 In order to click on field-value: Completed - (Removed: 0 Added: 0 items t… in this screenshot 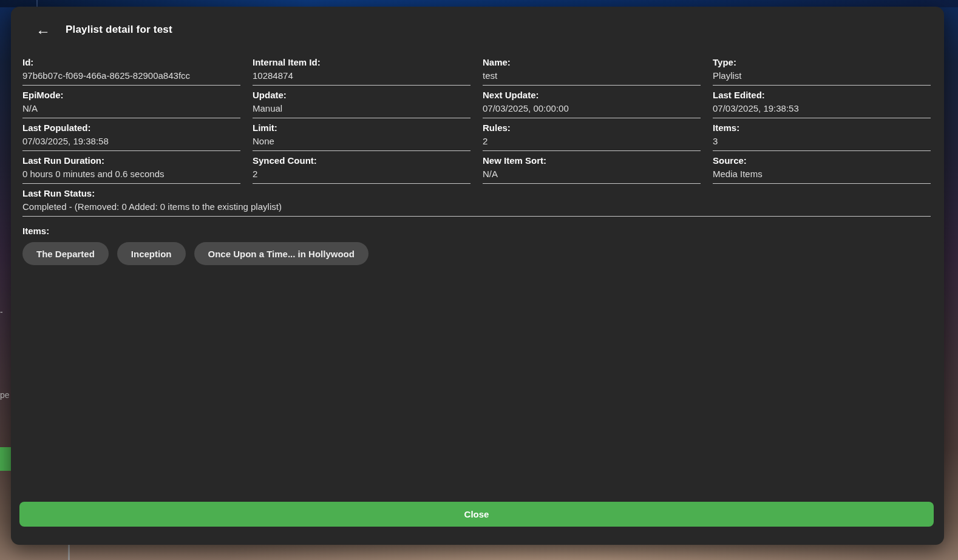, I will do `click(477, 209)`.